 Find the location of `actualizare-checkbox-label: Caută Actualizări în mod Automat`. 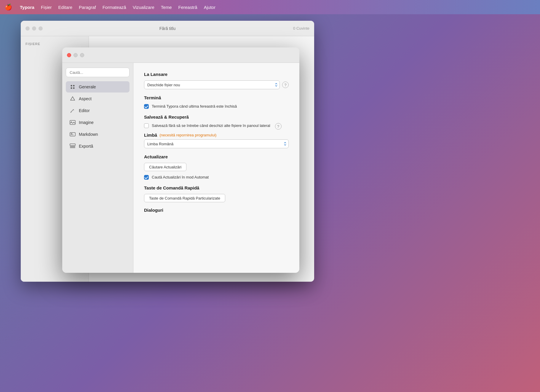

actualizare-checkbox-label: Caută Actualizări în mod Automat is located at coordinates (180, 177).